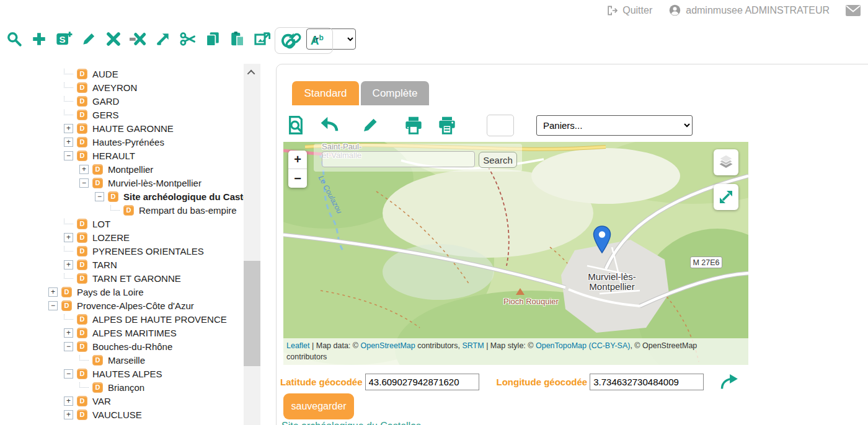 The image size is (868, 425). Describe the element at coordinates (122, 401) in the screenshot. I see `tree-item: +DVAR` at that location.